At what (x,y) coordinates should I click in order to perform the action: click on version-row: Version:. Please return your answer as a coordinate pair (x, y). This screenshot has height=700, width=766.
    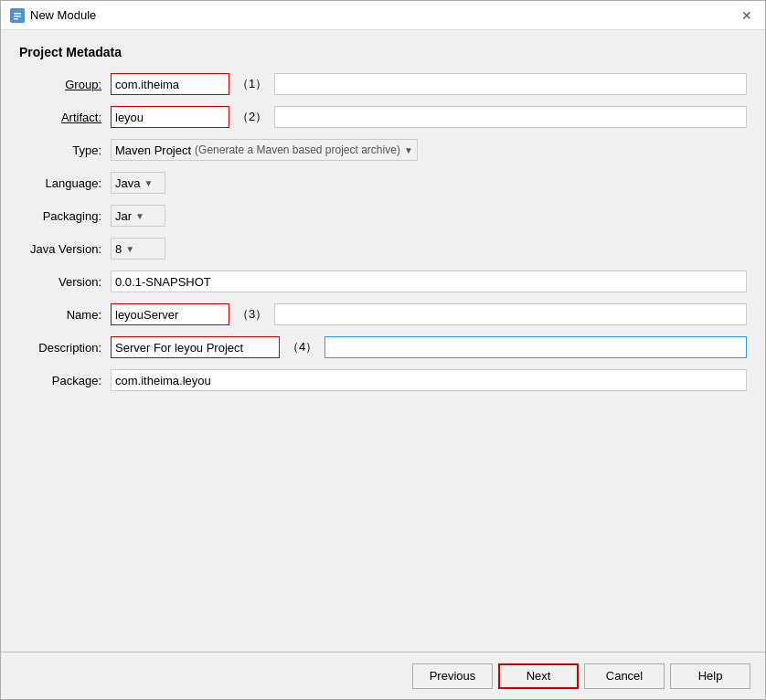
    Looking at the image, I should click on (383, 281).